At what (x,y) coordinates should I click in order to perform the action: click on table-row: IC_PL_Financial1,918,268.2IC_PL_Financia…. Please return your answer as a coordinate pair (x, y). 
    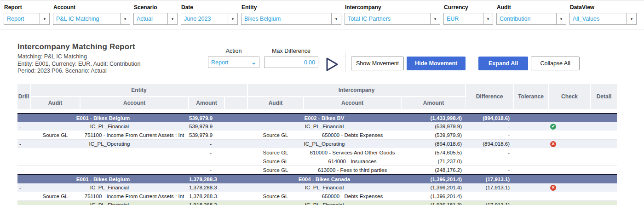
    Looking at the image, I should click on (317, 203).